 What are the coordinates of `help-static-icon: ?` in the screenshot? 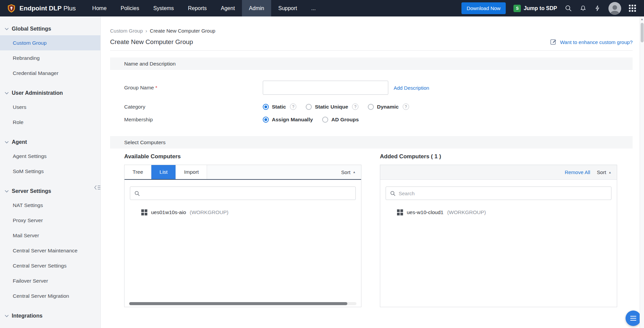 It's located at (293, 107).